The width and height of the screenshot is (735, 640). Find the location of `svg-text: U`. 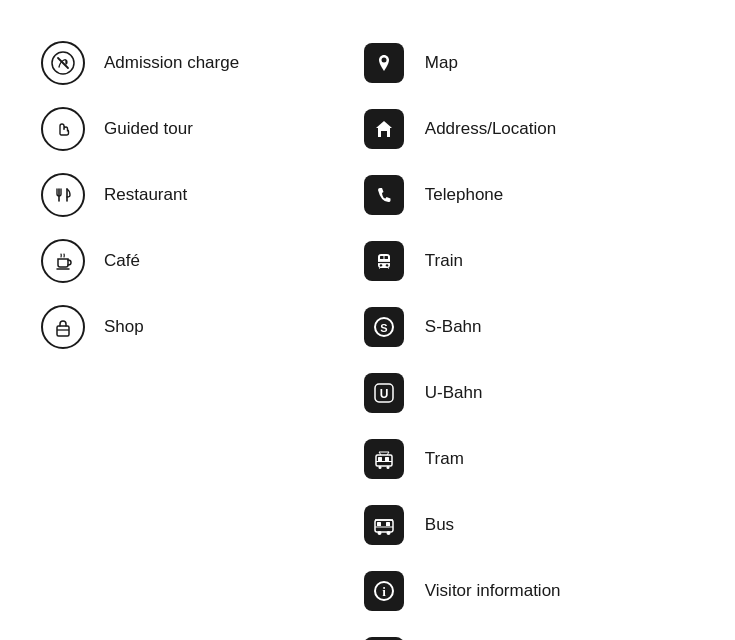

svg-text: U is located at coordinates (384, 394).